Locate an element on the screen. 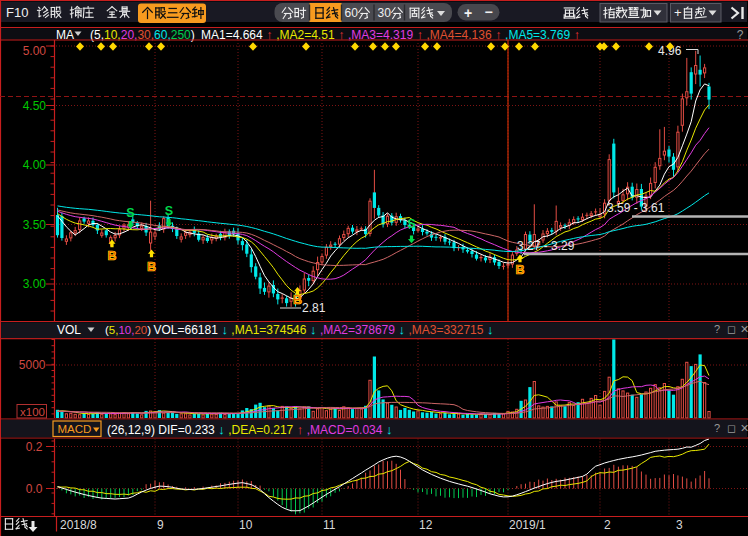 The image size is (748, 536). svg-text: (5,10,20) is located at coordinates (128, 330).